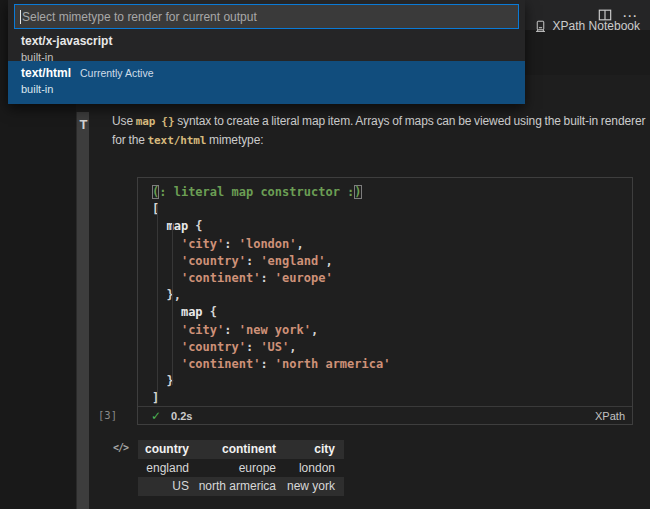 This screenshot has height=509, width=650. I want to click on table-header-country: country, so click(168, 450).